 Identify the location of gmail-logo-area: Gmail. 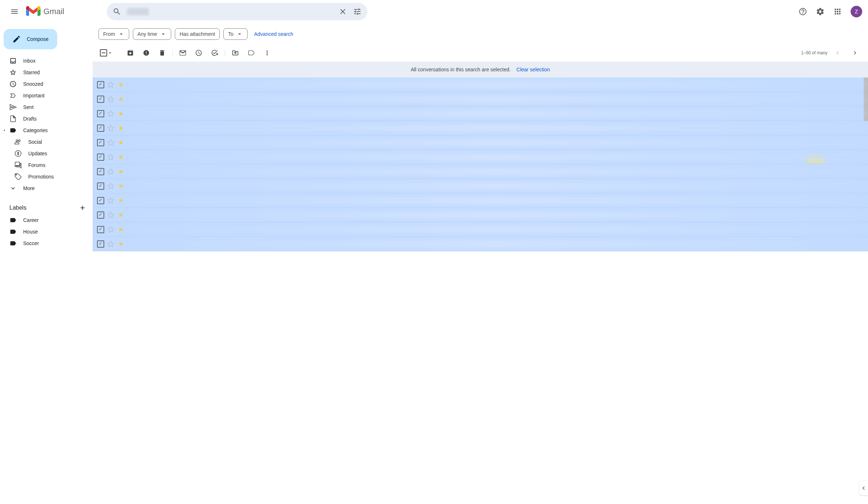
(45, 12).